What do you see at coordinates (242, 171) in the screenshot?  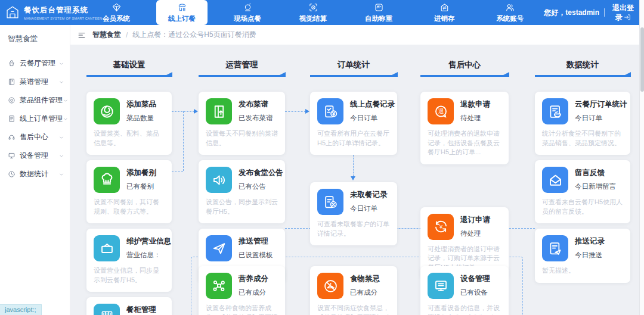 I see `board-column: 运营管理发布菜谱已发布菜谱设置每天不同餐别的菜谱信息。发布食堂公告已有公告设置公…` at bounding box center [242, 171].